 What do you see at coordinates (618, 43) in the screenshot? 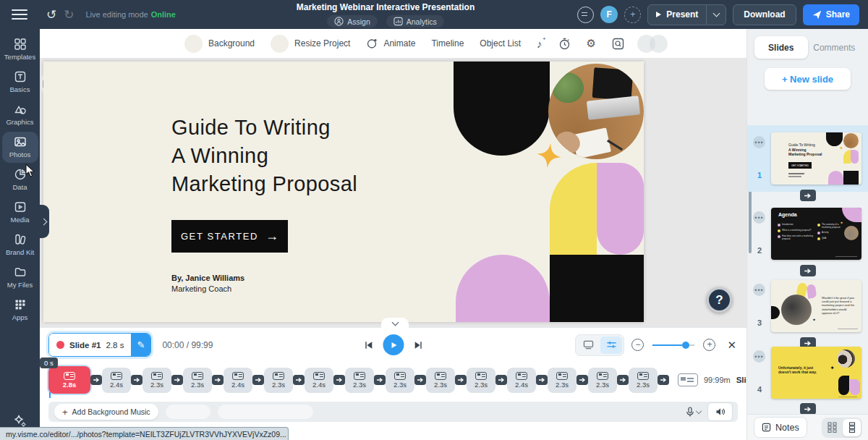
I see `zoom-area-icon` at bounding box center [618, 43].